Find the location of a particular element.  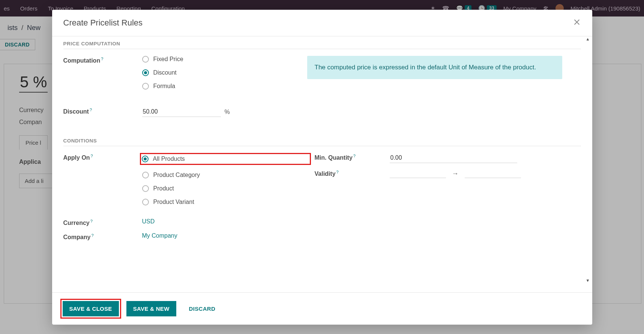

discount-label: Discount is located at coordinates (76, 112).